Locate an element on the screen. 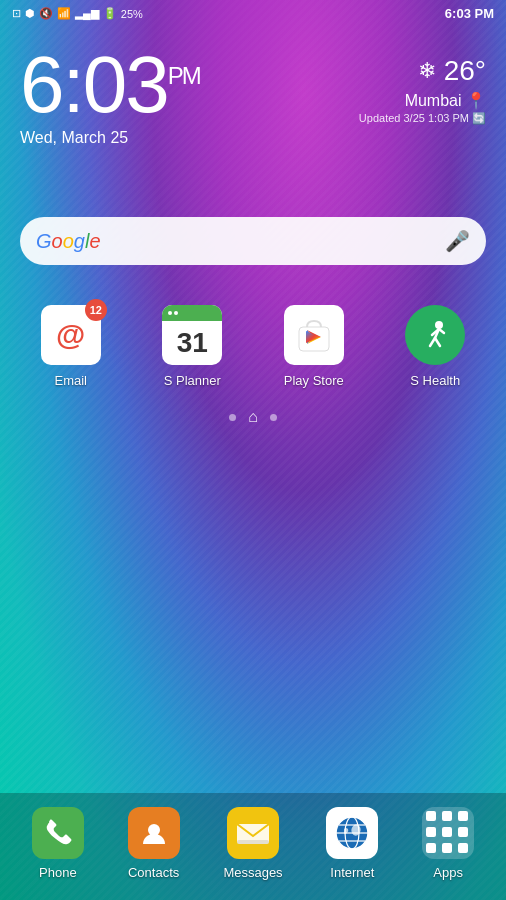  messages-icon is located at coordinates (253, 833).